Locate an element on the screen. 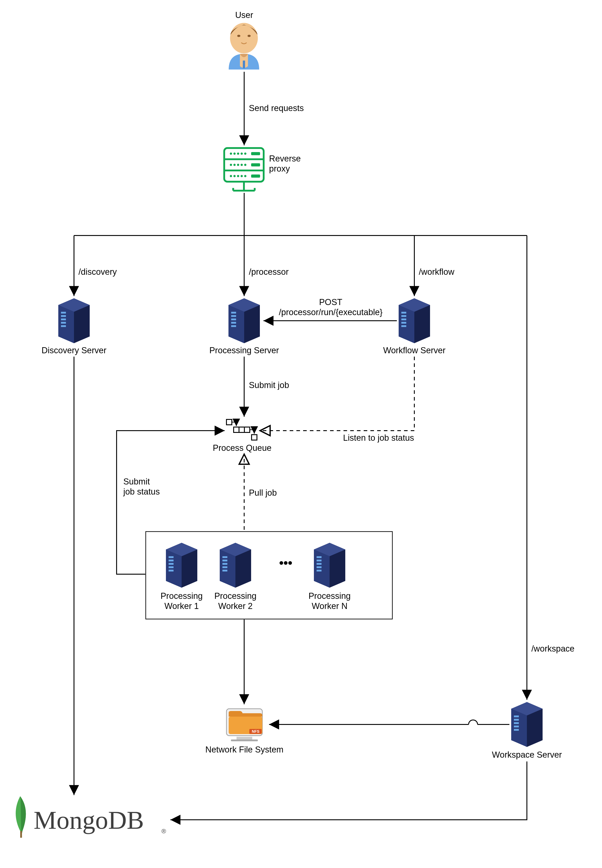  user-icon is located at coordinates (244, 46).